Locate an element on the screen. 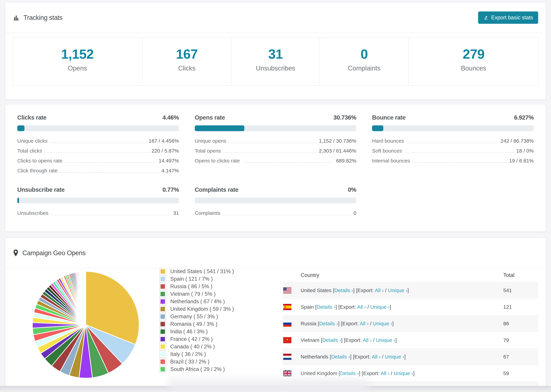 The width and height of the screenshot is (551, 392). rate-section-header: Clicks rate4.46% is located at coordinates (98, 118).